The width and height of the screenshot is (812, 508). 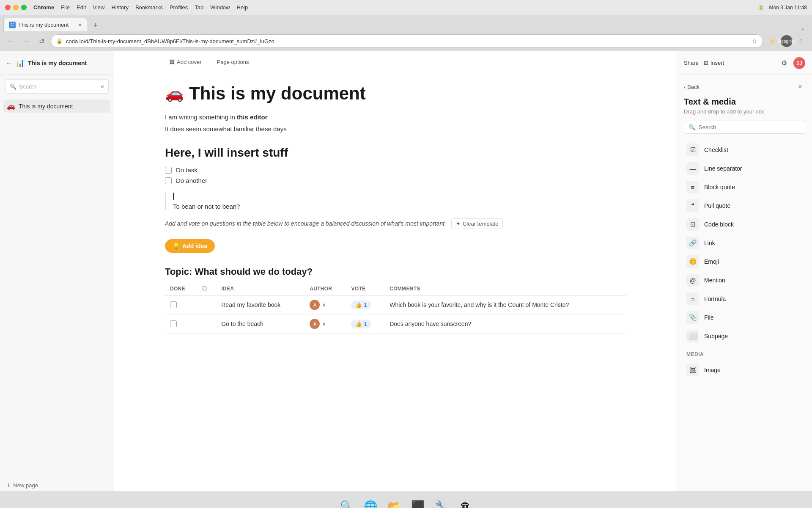 I want to click on insert-button: ⊞ Insert, so click(x=714, y=63).